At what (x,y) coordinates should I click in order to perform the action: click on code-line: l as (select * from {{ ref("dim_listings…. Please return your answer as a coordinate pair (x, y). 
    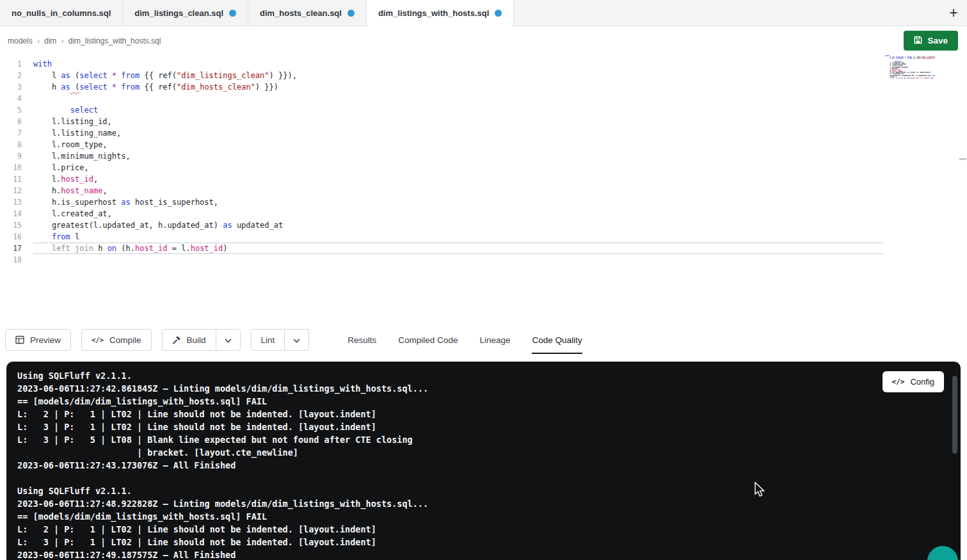
    Looking at the image, I should click on (458, 76).